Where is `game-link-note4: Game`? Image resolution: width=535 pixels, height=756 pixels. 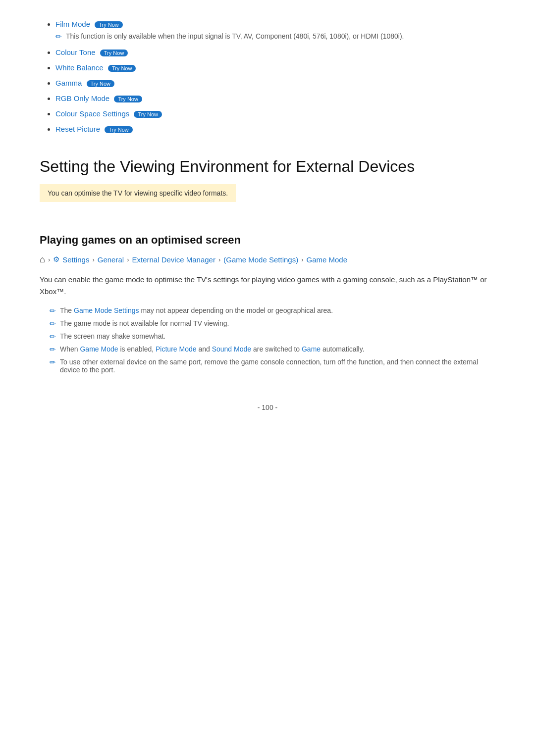 game-link-note4: Game is located at coordinates (311, 349).